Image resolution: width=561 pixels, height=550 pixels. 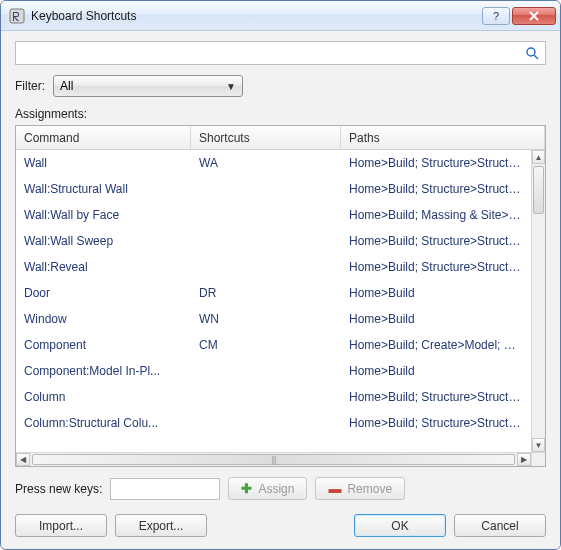 What do you see at coordinates (266, 345) in the screenshot?
I see `cell-shortcut: CM` at bounding box center [266, 345].